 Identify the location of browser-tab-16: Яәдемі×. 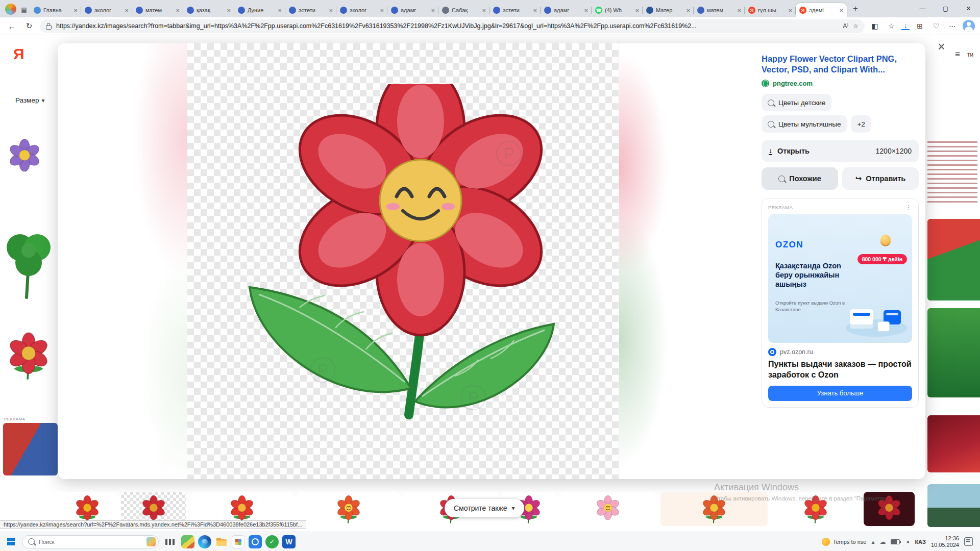
(821, 10).